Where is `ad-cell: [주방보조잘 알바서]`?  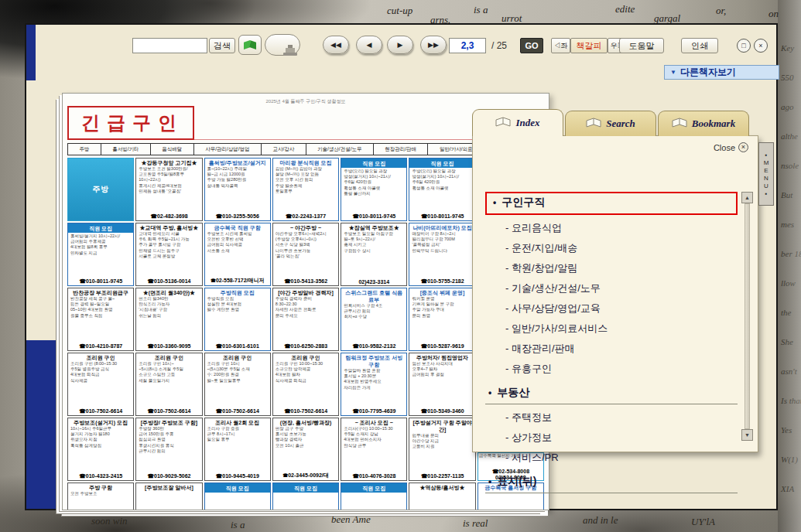 ad-cell: [주방보조잘 알바서] is located at coordinates (169, 496).